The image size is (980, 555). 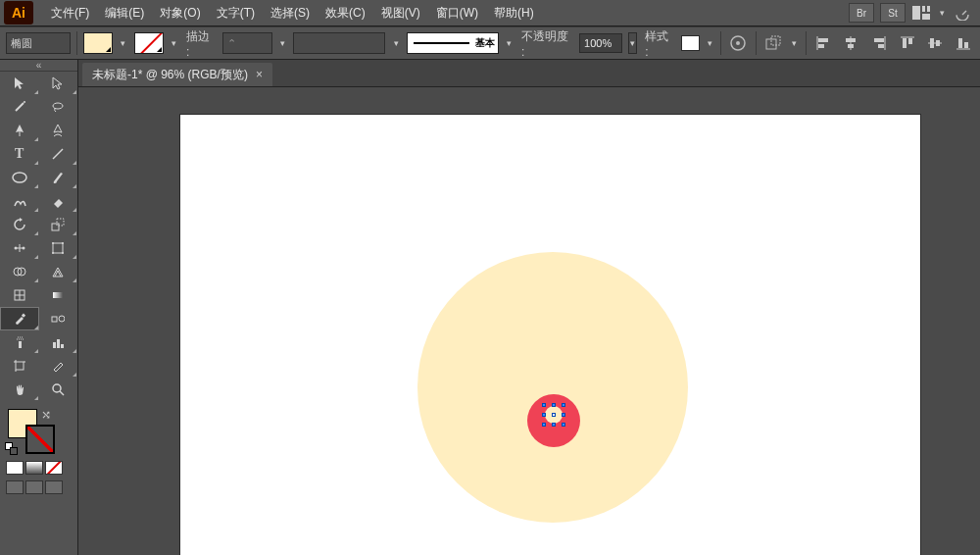 I want to click on paintbrush-tool, so click(x=59, y=177).